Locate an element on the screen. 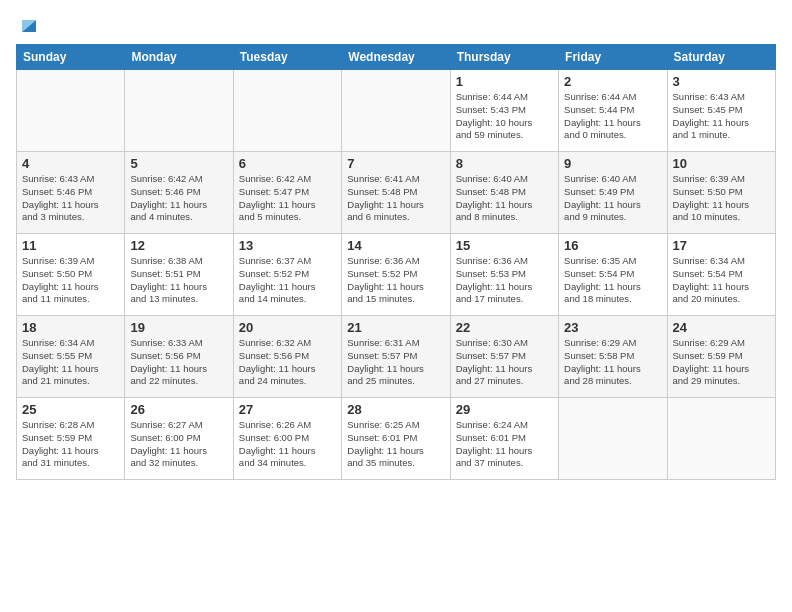 The height and width of the screenshot is (612, 792). weekday-friday: Friday is located at coordinates (613, 58).